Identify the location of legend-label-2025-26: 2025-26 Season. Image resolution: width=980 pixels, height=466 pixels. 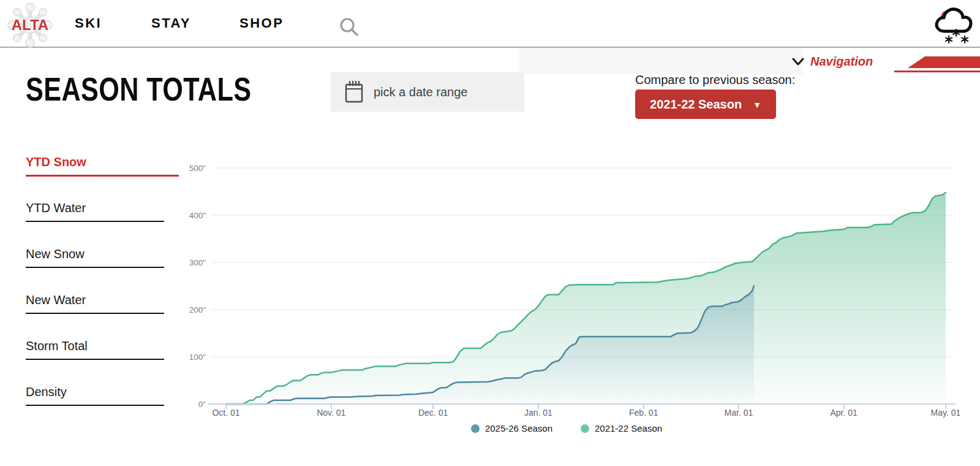
(519, 428).